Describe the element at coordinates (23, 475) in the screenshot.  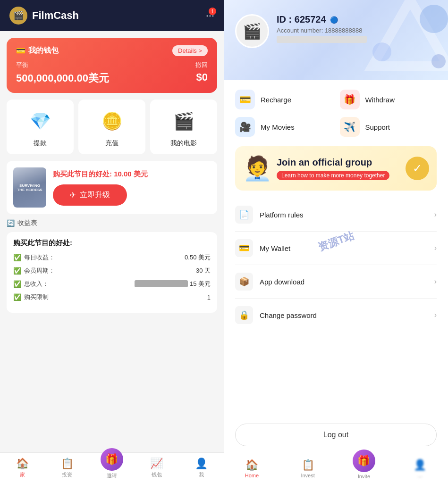
I see `nav-home-label: 家` at that location.